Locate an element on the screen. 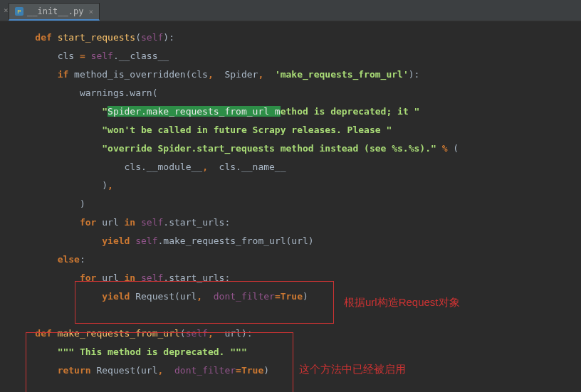  annotation-text-2: 这个方法中已经被启用 is located at coordinates (352, 369).